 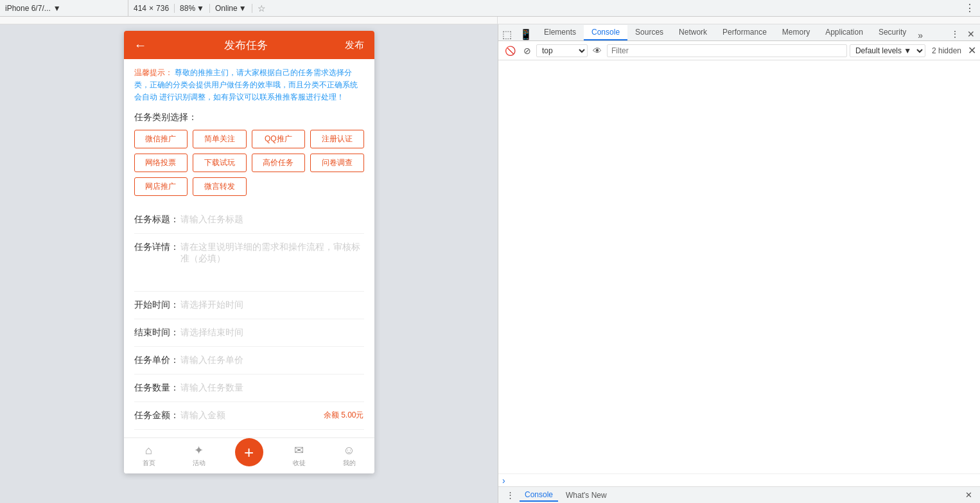 I want to click on form-input-price: 请输入任务单价, so click(x=272, y=360).